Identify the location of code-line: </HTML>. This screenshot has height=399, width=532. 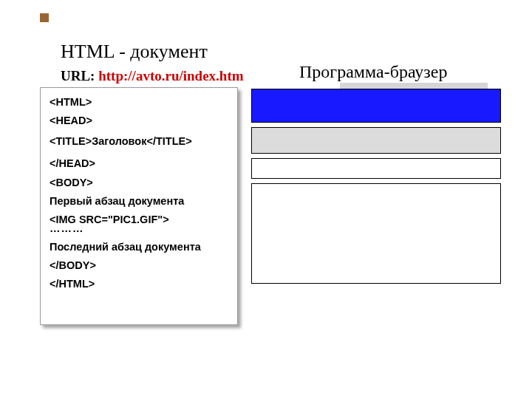
(139, 284).